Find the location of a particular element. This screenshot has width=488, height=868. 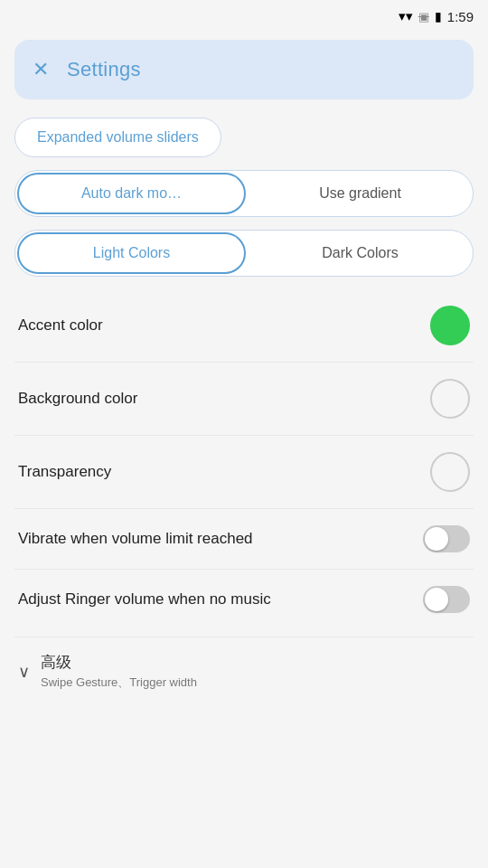

settings-header: ✕ Settings is located at coordinates (244, 70).